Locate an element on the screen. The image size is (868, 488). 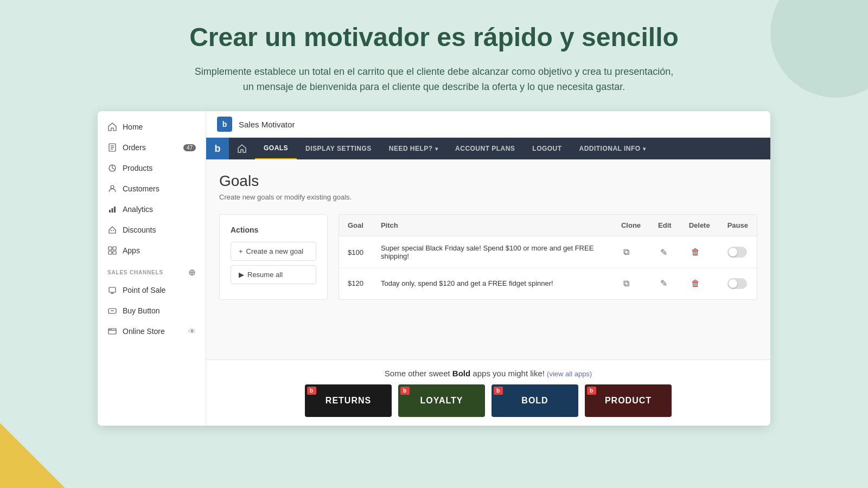
row2-delete-button: 🗑 is located at coordinates (695, 284).